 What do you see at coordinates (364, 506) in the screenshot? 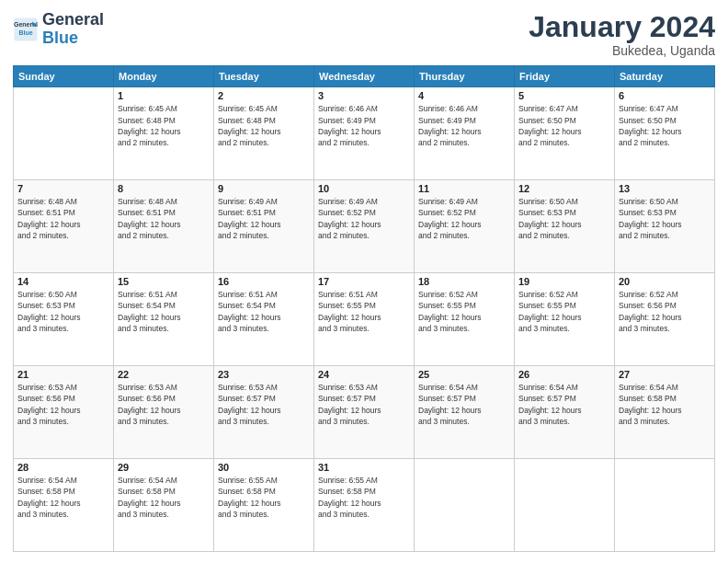
I see `day-cell: 31Sunrise: 6:55 AMSunset: 6:58 PMDayligh…` at bounding box center [364, 506].